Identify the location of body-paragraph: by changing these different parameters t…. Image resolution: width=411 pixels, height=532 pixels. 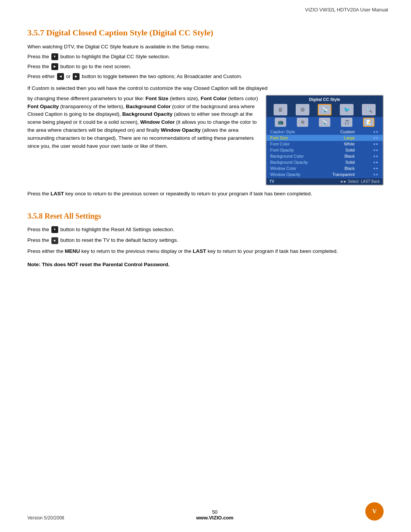
(143, 123).